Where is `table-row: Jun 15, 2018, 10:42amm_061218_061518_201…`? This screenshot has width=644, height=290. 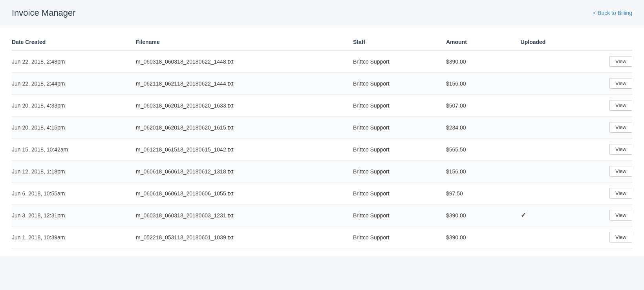 table-row: Jun 15, 2018, 10:42amm_061218_061518_201… is located at coordinates (322, 150).